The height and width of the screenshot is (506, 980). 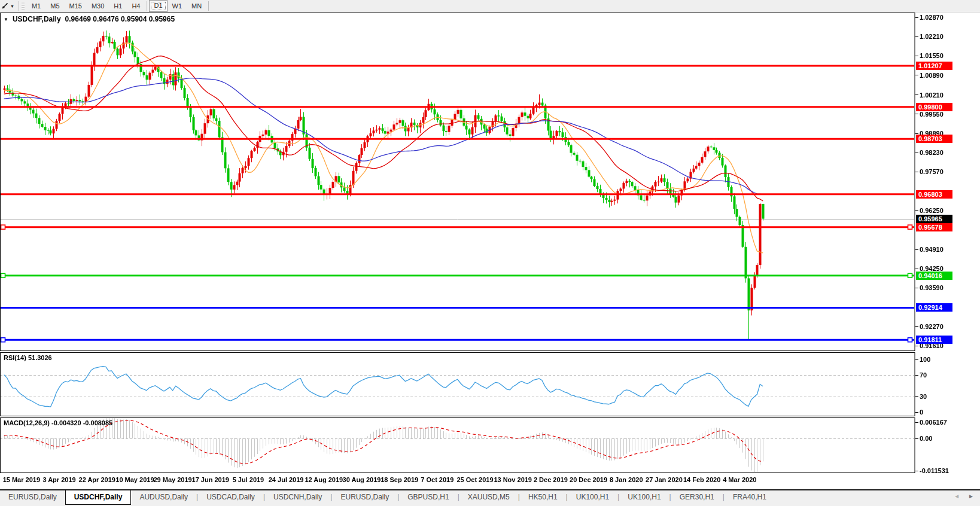 What do you see at coordinates (489, 497) in the screenshot?
I see `chart-tab-xauusd-m5: XAUUSD,M5` at bounding box center [489, 497].